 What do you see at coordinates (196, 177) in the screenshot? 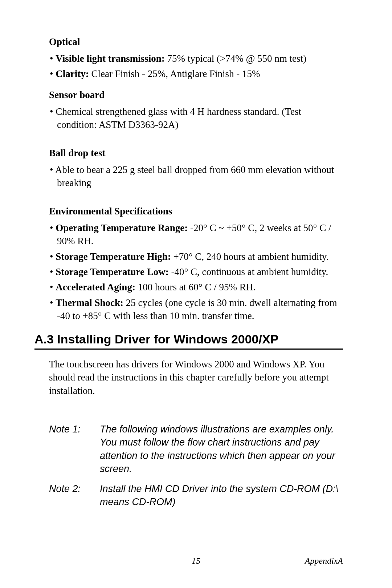
I see `list-ball-drop: Able to bear a 225 g steel ball dropped …` at bounding box center [196, 177].